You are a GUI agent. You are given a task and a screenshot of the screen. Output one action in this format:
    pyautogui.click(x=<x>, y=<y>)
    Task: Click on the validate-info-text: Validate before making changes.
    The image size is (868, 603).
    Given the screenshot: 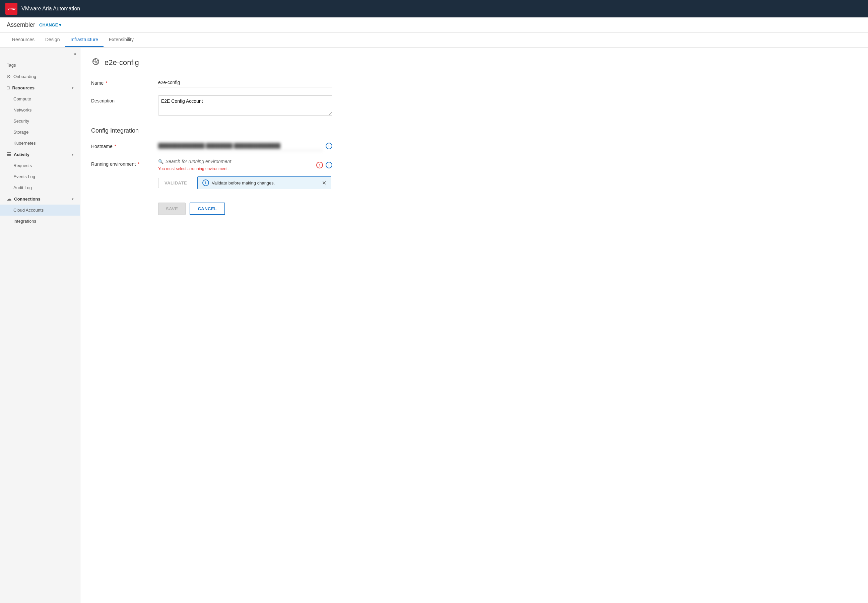 What is the action you would take?
    pyautogui.click(x=243, y=183)
    